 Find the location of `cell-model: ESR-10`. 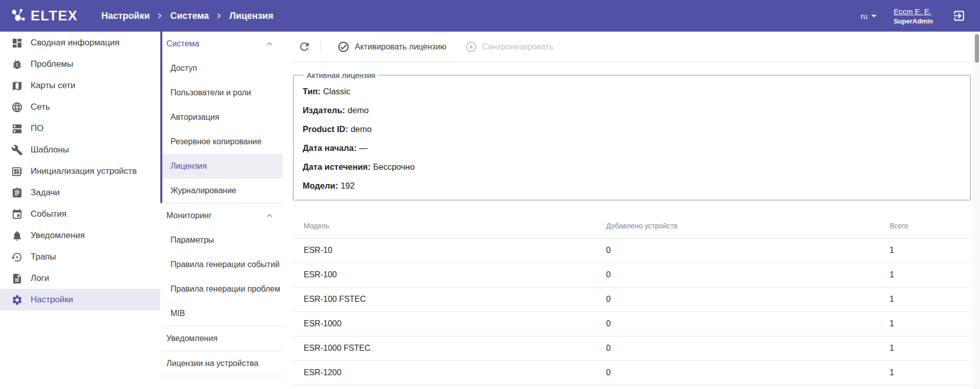

cell-model: ESR-10 is located at coordinates (450, 250).